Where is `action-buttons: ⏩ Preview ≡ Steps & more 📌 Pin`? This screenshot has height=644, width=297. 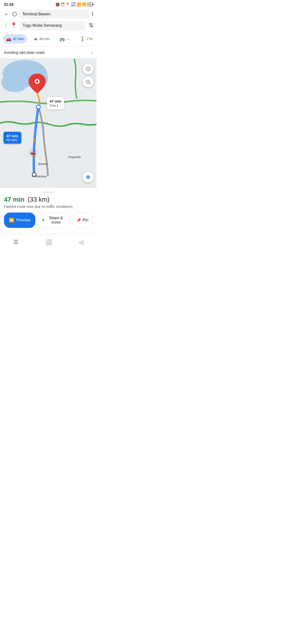 action-buttons: ⏩ Preview ≡ Steps & more 📌 Pin is located at coordinates (48, 220).